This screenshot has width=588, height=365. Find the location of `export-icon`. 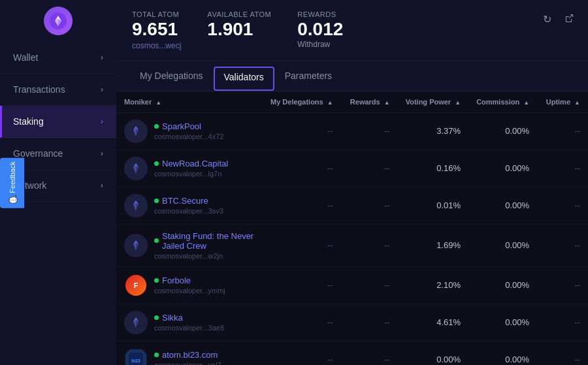

export-icon is located at coordinates (570, 20).